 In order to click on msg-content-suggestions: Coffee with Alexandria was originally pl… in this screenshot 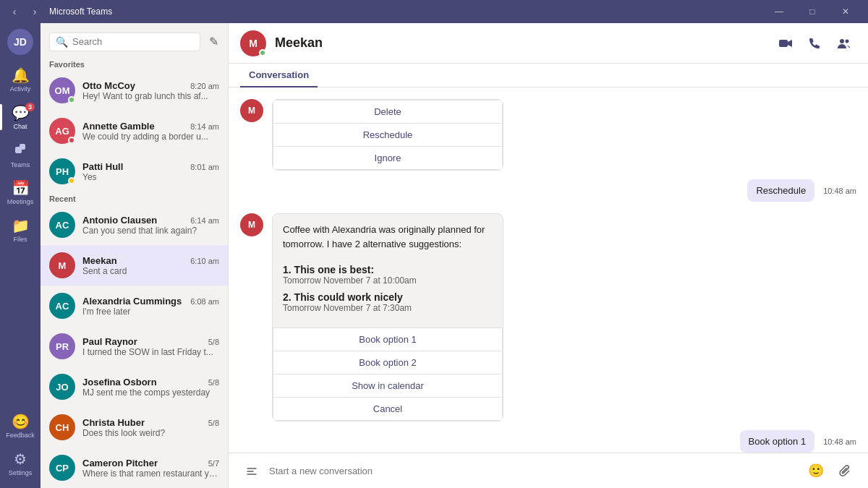, I will do `click(388, 317)`.